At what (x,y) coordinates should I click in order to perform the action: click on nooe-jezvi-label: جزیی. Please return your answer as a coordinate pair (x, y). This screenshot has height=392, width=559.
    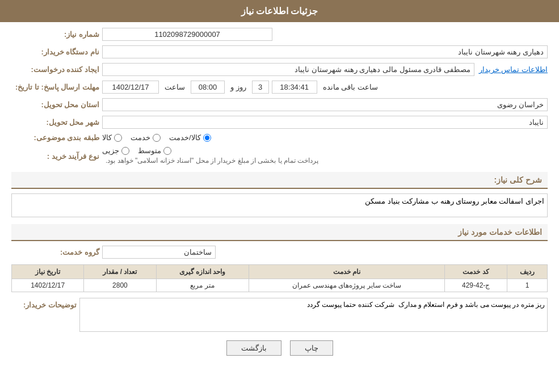
    Looking at the image, I should click on (111, 151).